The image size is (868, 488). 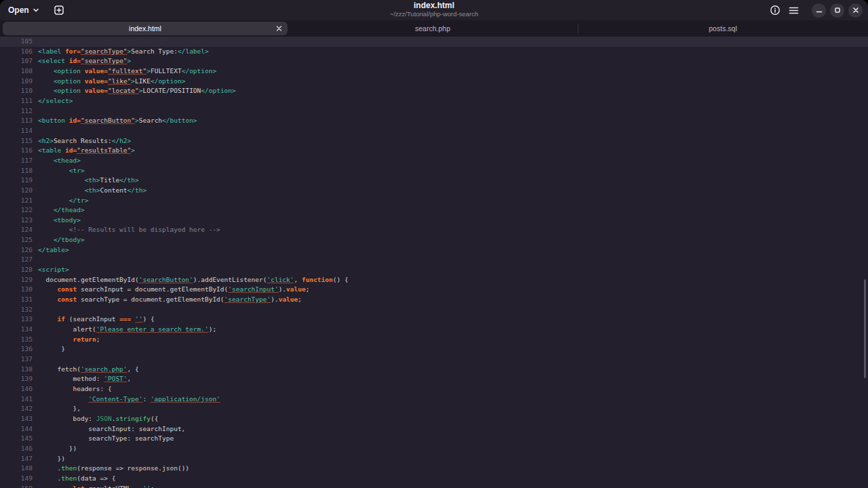 I want to click on maximize-button, so click(x=837, y=11).